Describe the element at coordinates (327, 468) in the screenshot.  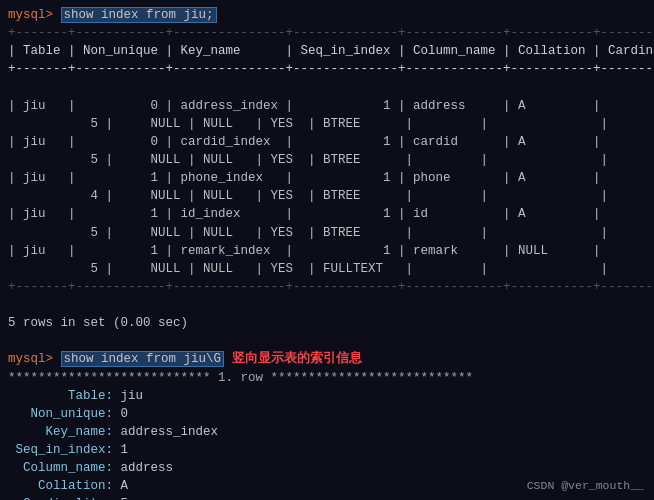
I see `vfield-columnname: Column_name: address` at that location.